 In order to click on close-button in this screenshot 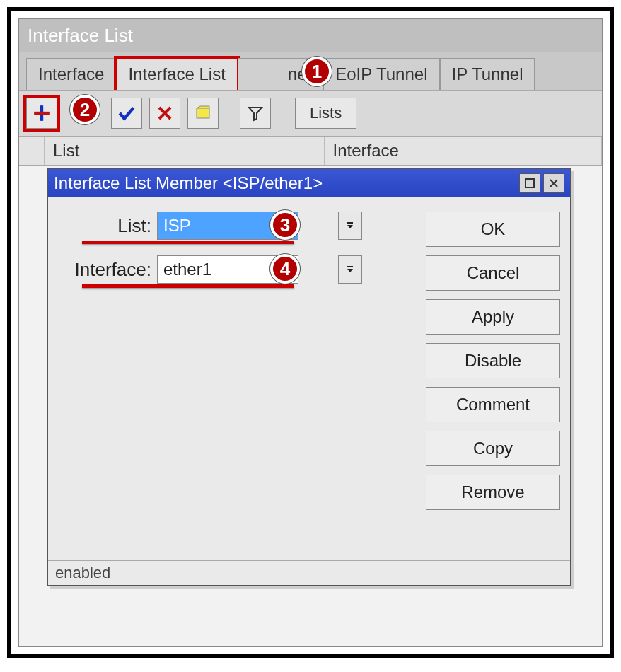, I will do `click(554, 183)`.